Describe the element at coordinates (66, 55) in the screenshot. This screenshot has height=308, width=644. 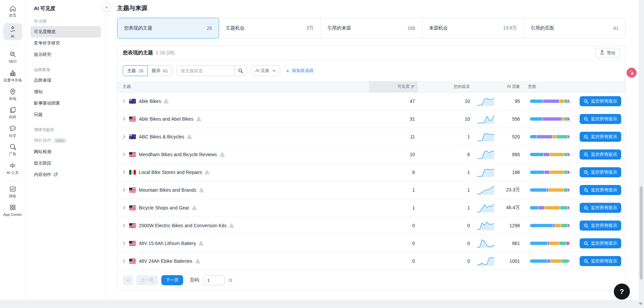
I see `sidebar-item: 提示研究` at that location.